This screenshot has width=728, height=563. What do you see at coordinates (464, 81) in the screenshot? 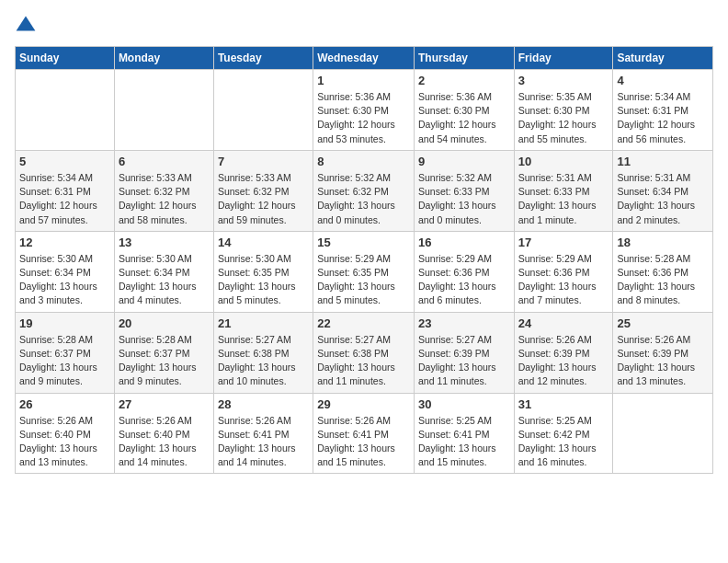
I see `day-number: 2` at bounding box center [464, 81].